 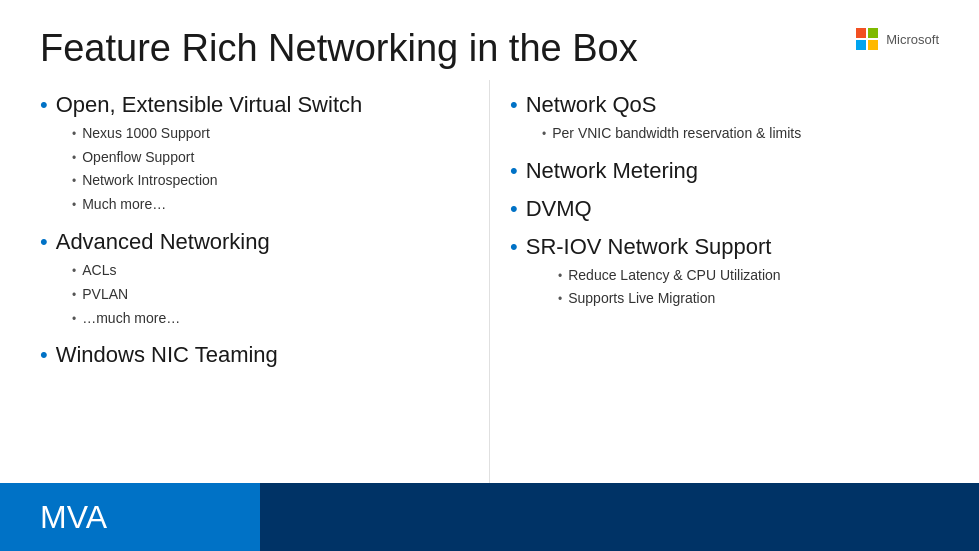 I want to click on bullet-label-2: Advanced Networking, so click(x=163, y=242).